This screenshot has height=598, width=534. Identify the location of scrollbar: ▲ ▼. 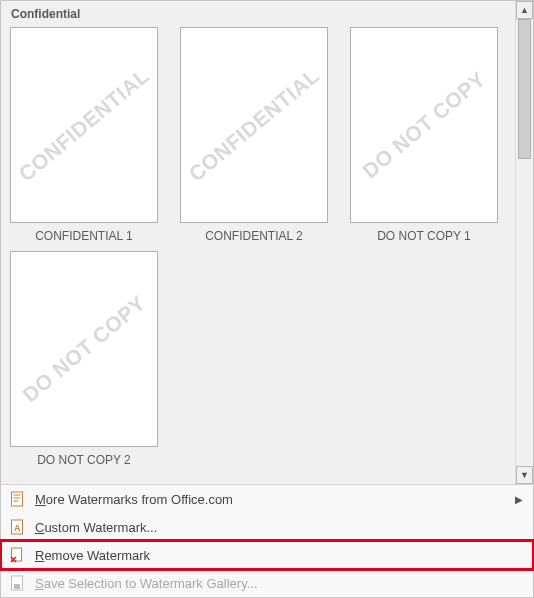
(524, 242).